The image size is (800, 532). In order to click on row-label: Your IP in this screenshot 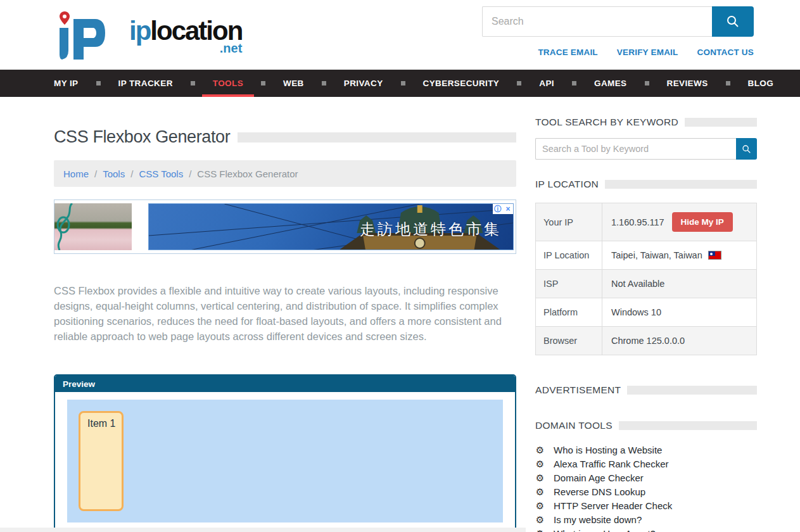, I will do `click(569, 222)`.